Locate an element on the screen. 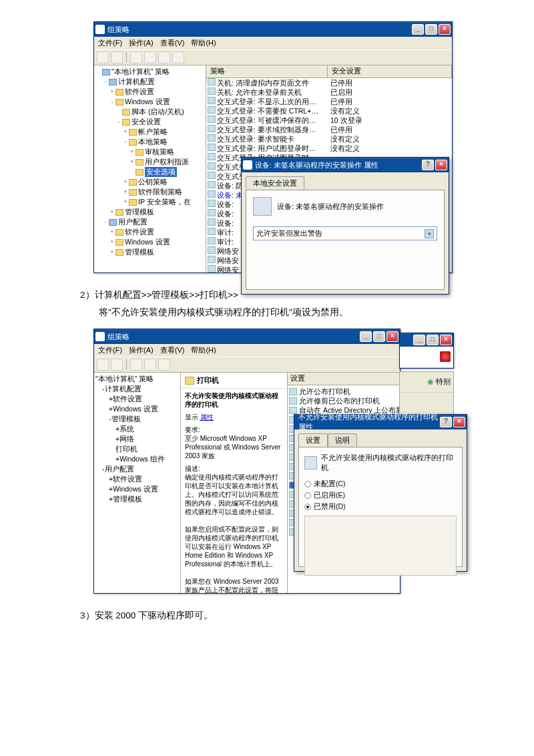  tree-item: +审核策略 is located at coordinates (150, 152).